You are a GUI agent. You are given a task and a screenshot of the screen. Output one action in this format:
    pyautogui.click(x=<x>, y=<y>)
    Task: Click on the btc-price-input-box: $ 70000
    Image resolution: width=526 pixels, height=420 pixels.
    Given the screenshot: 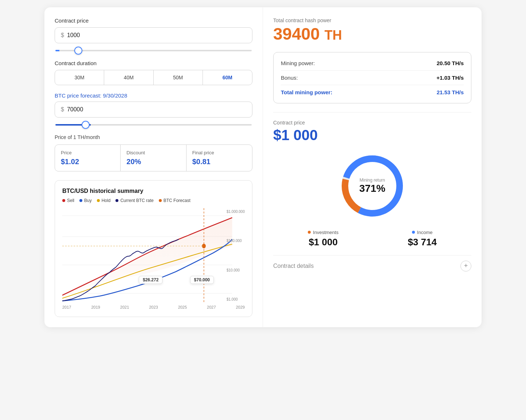 What is the action you would take?
    pyautogui.click(x=154, y=110)
    